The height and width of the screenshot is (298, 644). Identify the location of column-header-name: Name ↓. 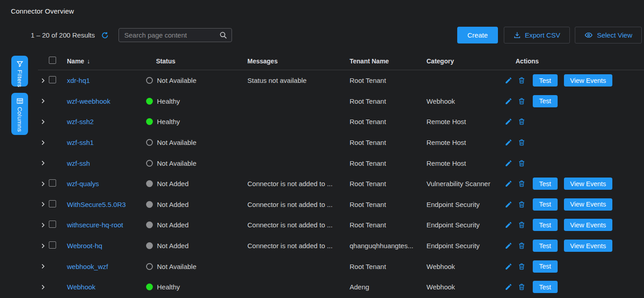
(107, 61).